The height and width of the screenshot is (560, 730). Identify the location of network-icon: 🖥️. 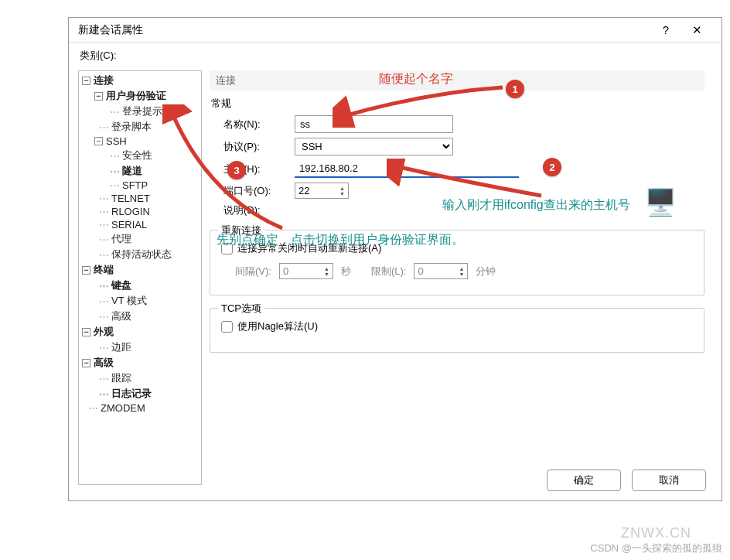
(660, 202).